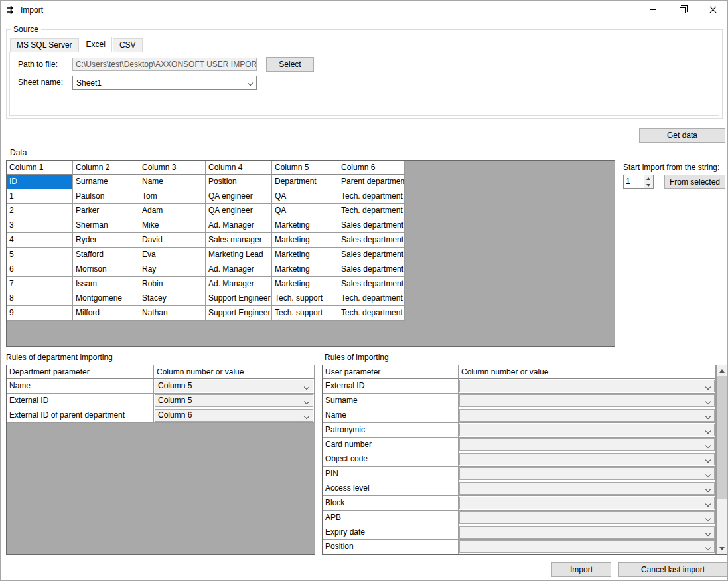 The width and height of the screenshot is (728, 581). Describe the element at coordinates (127, 45) in the screenshot. I see `tab-csv: CSV` at that location.